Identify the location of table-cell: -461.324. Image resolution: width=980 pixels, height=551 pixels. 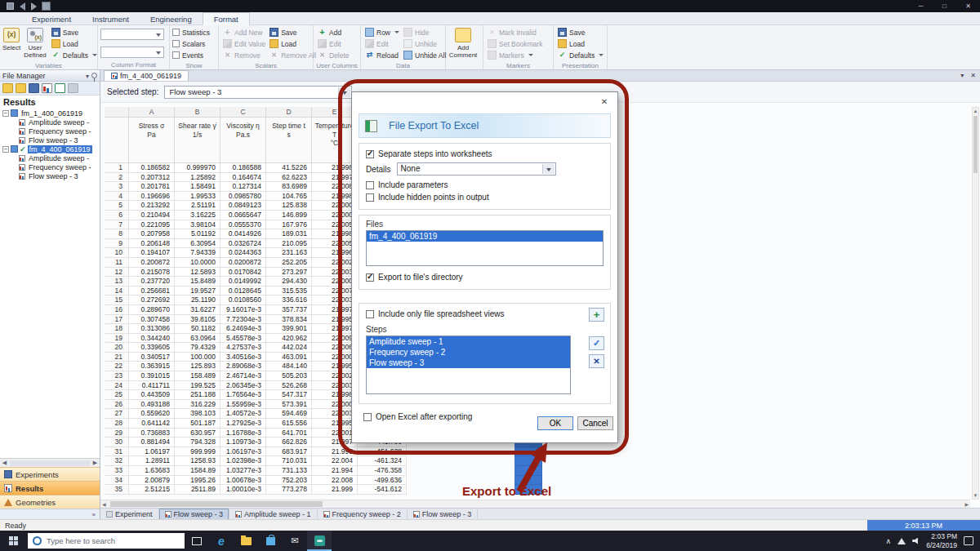
(382, 461).